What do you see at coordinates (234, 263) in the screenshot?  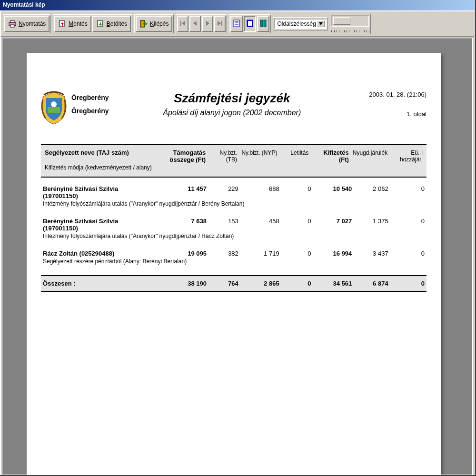 I see `row-subline: Segélyezett részére pénztárból (Alany: B…` at bounding box center [234, 263].